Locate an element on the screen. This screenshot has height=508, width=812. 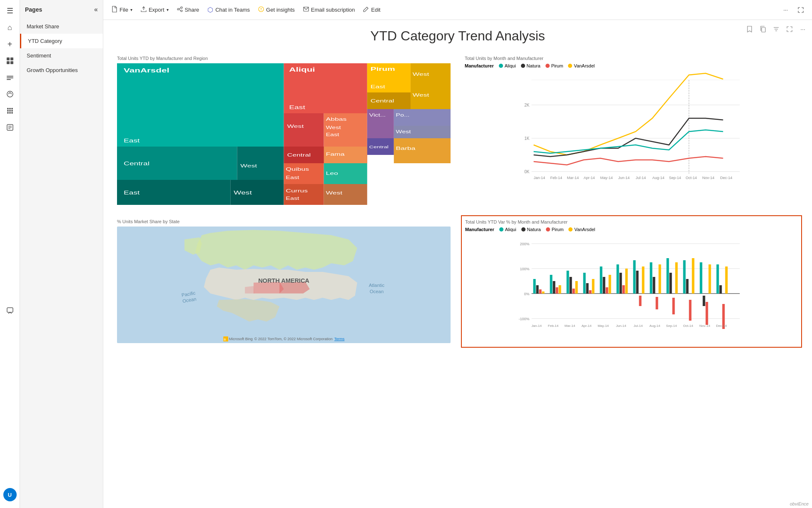
add-icon: + is located at coordinates (10, 44).